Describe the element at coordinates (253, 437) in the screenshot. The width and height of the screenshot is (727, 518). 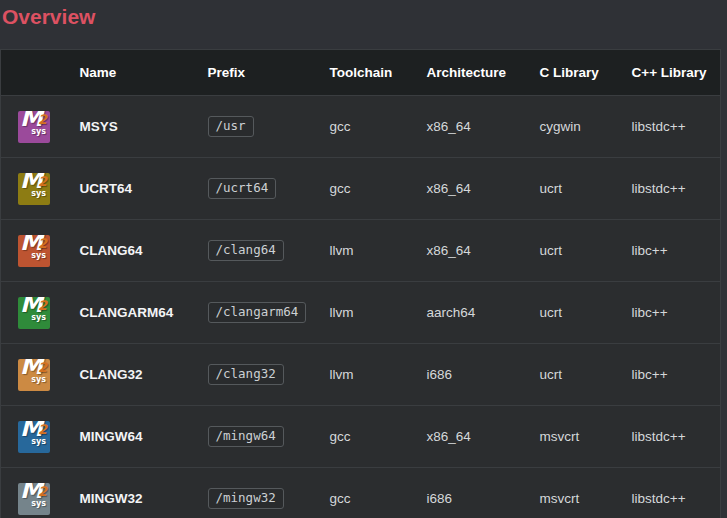
I see `environment-prefix-cell: /mingw64` at that location.